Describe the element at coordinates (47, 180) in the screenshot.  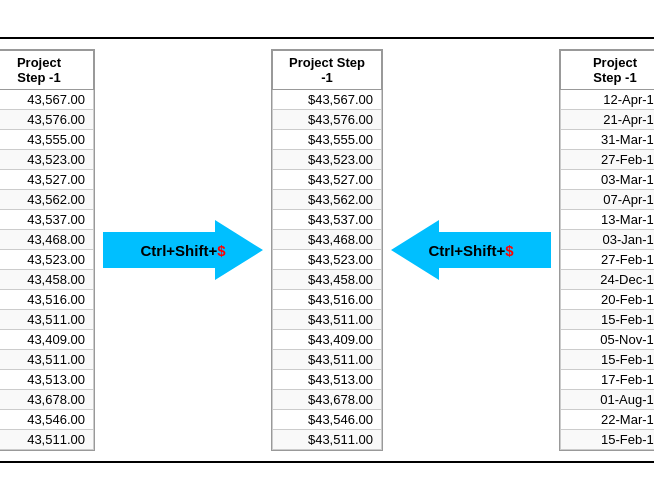
I see `table-left-cell: 43,527.00` at that location.